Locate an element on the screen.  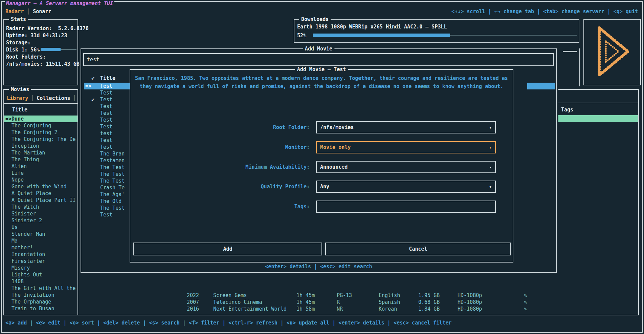
movie-search-input is located at coordinates (319, 60).